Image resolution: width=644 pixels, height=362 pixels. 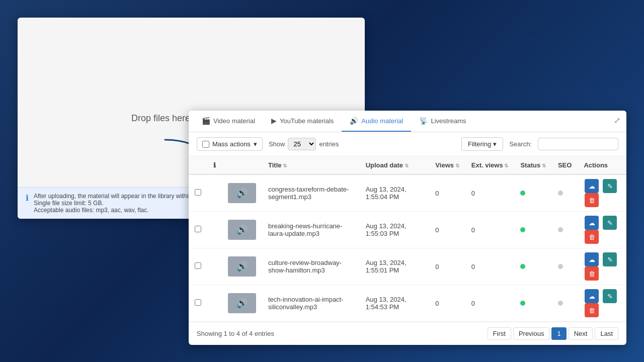 What do you see at coordinates (214, 165) in the screenshot?
I see `col-info: ℹ` at bounding box center [214, 165].